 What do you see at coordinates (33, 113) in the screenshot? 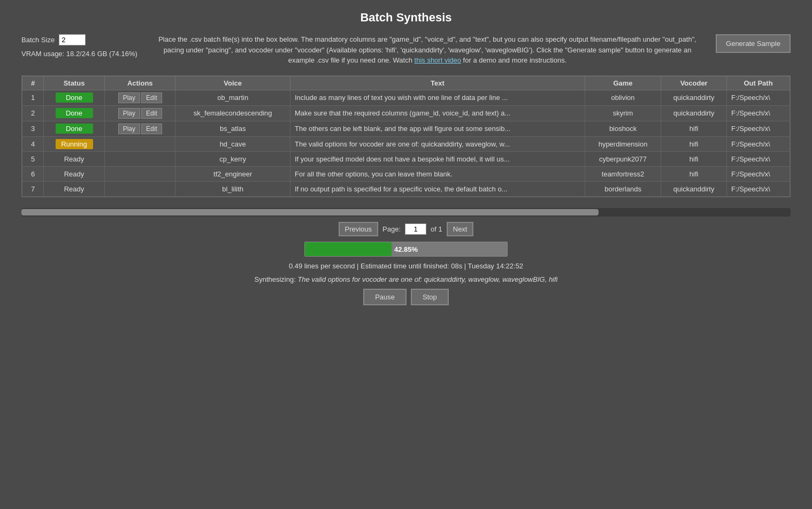
I see `row-num: 2` at bounding box center [33, 113].